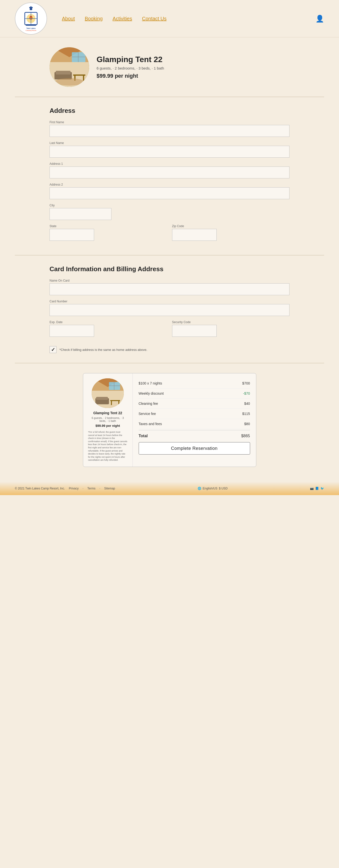 The height and width of the screenshot is (868, 339). Describe the element at coordinates (72, 235) in the screenshot. I see `state-input` at that location.